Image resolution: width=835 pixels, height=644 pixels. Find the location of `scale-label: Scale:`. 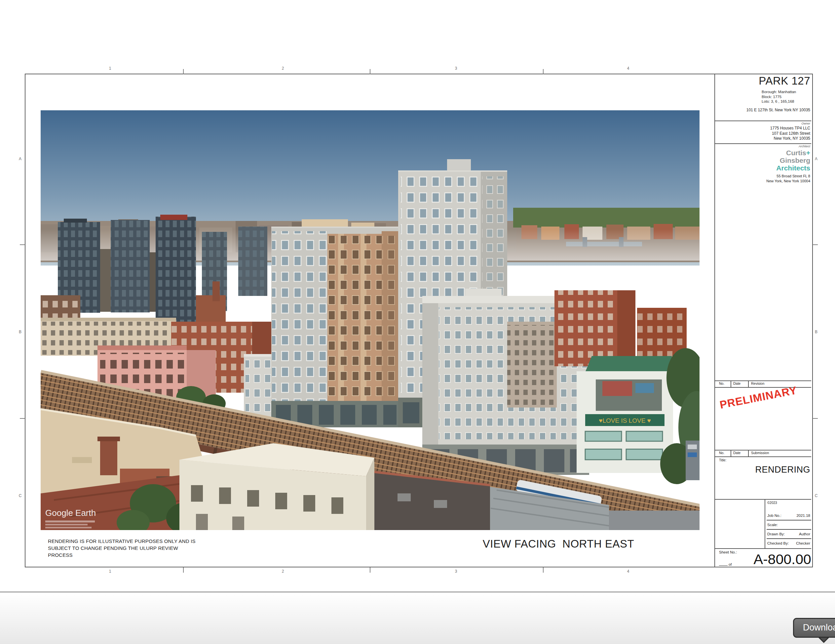

scale-label: Scale: is located at coordinates (772, 525).